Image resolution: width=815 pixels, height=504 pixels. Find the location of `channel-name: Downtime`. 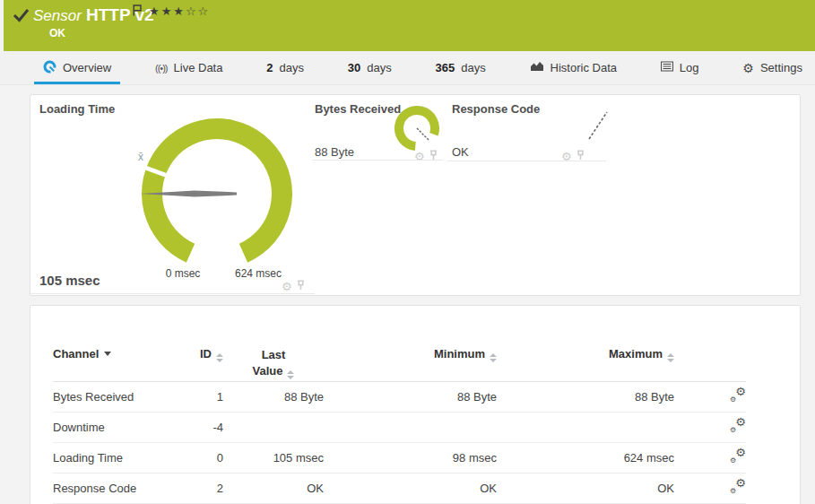

channel-name: Downtime is located at coordinates (125, 428).